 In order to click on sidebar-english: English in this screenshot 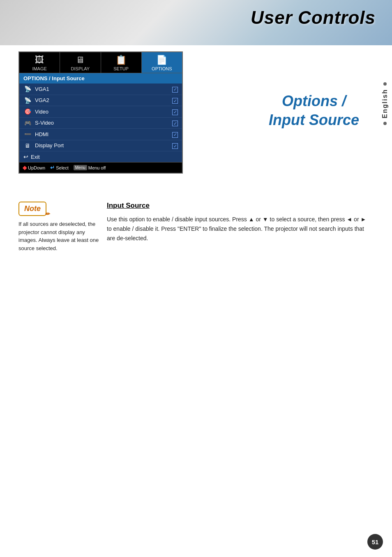, I will do `click(385, 104)`.